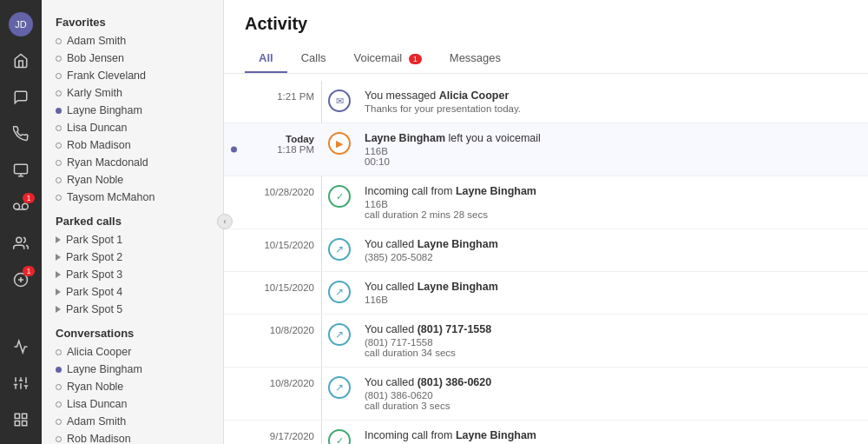  Describe the element at coordinates (96, 421) in the screenshot. I see `sidebar-item-label: Adam Smith` at that location.